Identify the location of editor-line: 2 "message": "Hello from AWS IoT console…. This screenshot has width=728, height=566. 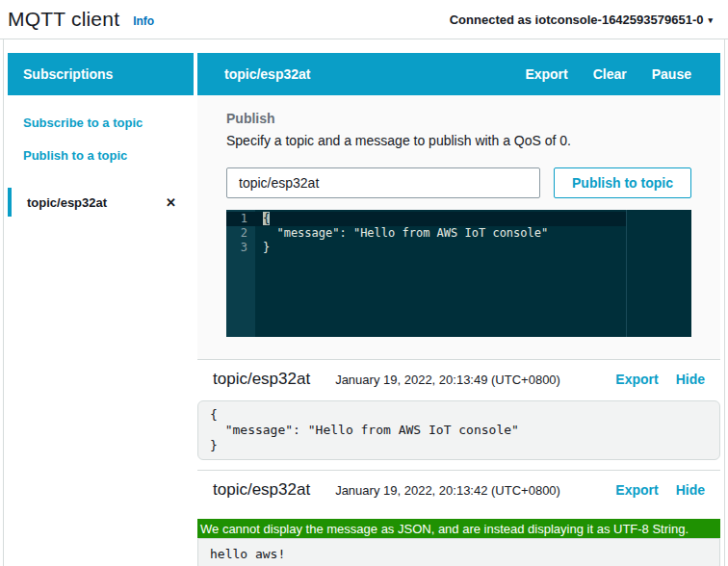
(458, 233).